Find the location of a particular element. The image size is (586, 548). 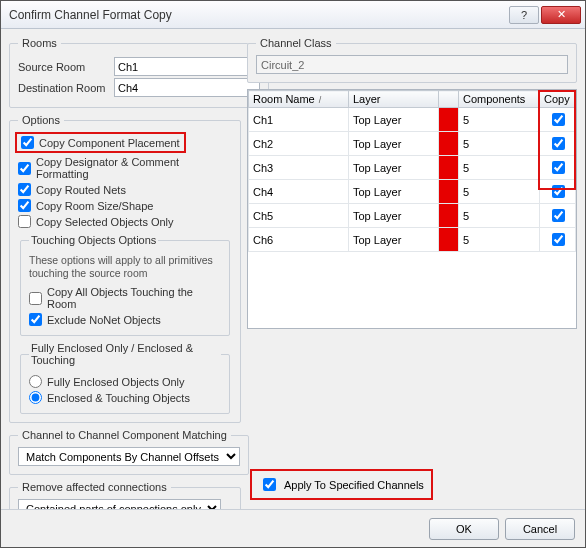

copy-component-placement-checkbox is located at coordinates (28, 142).